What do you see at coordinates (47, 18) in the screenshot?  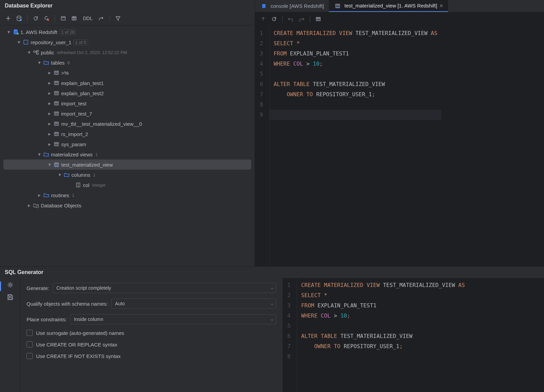 I see `stop-refresh-icon` at bounding box center [47, 18].